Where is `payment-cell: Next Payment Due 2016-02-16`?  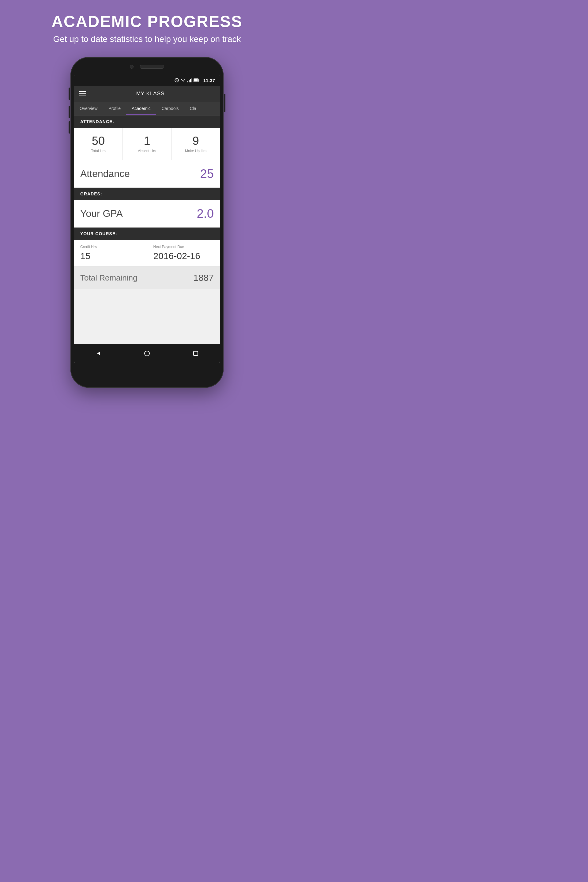
payment-cell: Next Payment Due 2016-02-16 is located at coordinates (184, 253).